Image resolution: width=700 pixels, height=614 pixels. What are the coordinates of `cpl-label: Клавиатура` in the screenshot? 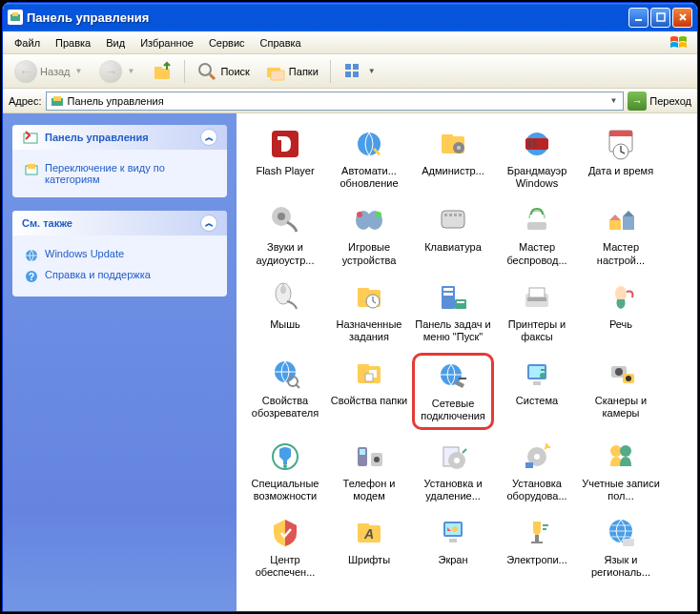 It's located at (453, 248).